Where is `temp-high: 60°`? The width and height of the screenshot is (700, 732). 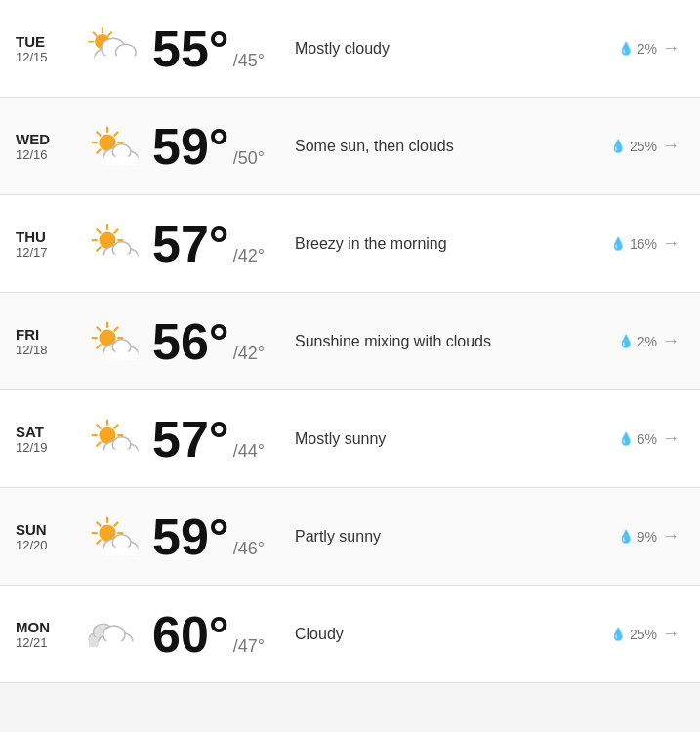 temp-high: 60° is located at coordinates (191, 634).